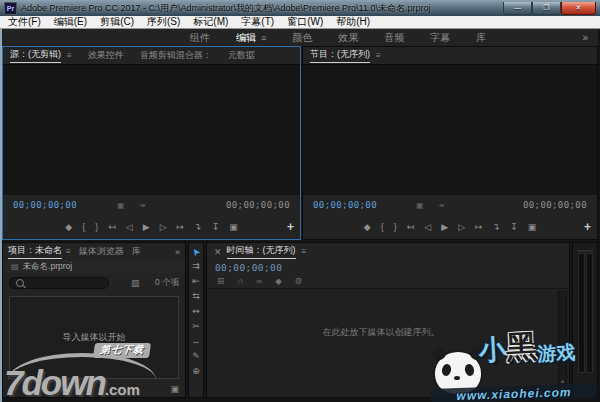 The image size is (600, 402). I want to click on scroll-up-icon: ▲, so click(563, 381).